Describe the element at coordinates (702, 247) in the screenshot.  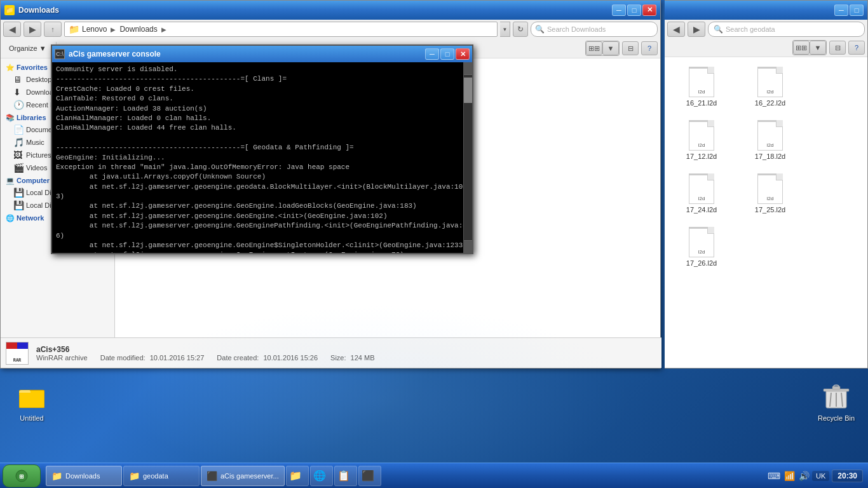
I see `geodata-file-17-26: l2d 17_26.l2d` at that location.